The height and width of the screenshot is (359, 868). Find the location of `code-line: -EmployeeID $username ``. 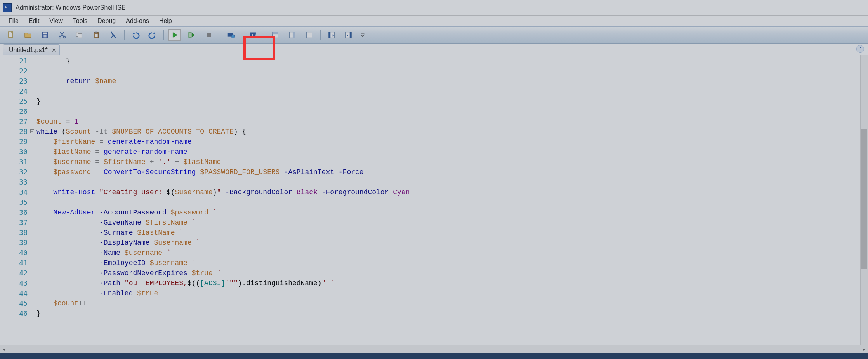

code-line: -EmployeeID $username ` is located at coordinates (452, 263).